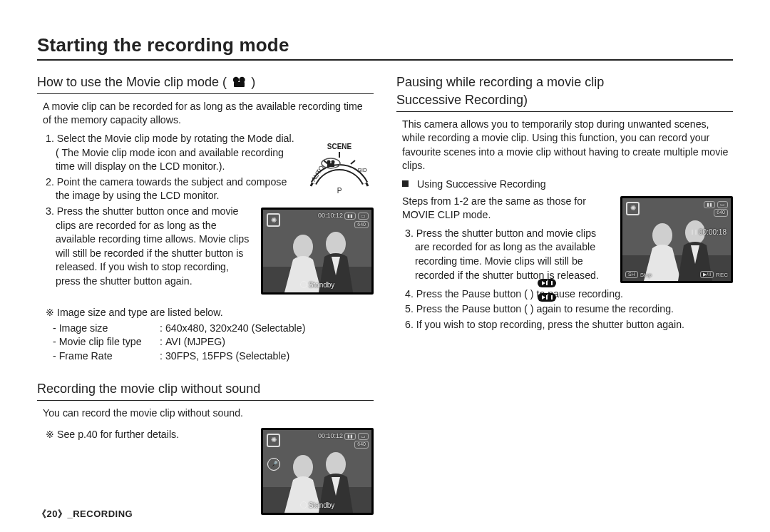 The image size is (770, 532). Describe the element at coordinates (227, 357) in the screenshot. I see `spec-value: 30FPS, 15FPS (Selectable)` at that location.